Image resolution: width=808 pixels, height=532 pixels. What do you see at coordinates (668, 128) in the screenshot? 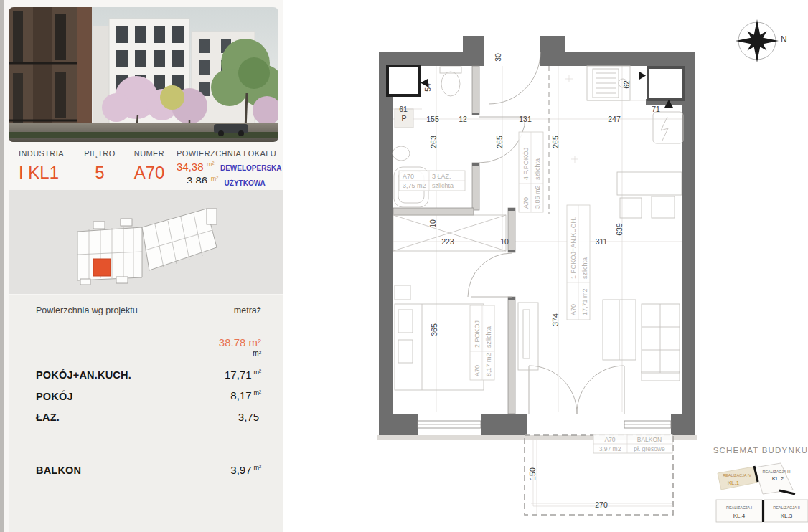
I see `heater-unit` at bounding box center [668, 128].